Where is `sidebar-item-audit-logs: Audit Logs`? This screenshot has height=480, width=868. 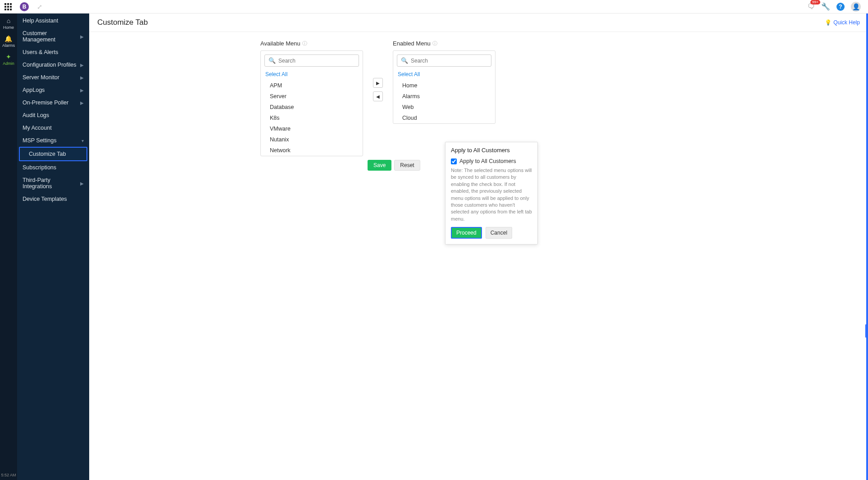 sidebar-item-audit-logs: Audit Logs is located at coordinates (53, 115).